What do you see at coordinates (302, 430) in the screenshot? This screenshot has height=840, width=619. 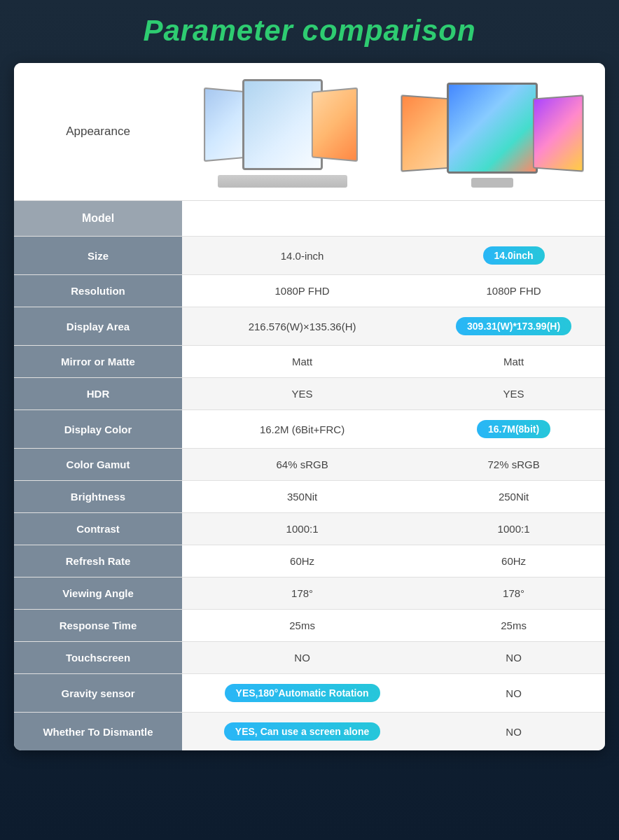 I see `row-col1-display-color: 16.2M (6Bit+FRC)` at bounding box center [302, 430].